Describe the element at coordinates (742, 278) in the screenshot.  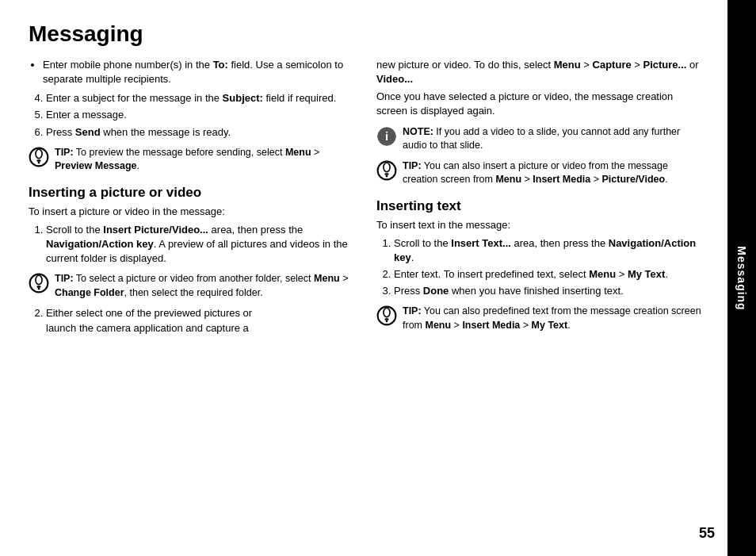
I see `side-tab: Messaging` at that location.